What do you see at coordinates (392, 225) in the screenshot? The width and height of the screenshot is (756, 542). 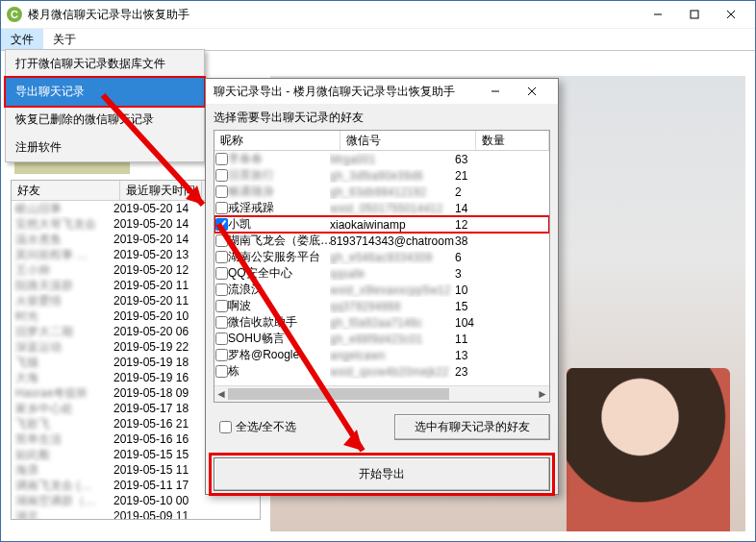 I see `row-wechat-id: xiaokaiwinamp` at bounding box center [392, 225].